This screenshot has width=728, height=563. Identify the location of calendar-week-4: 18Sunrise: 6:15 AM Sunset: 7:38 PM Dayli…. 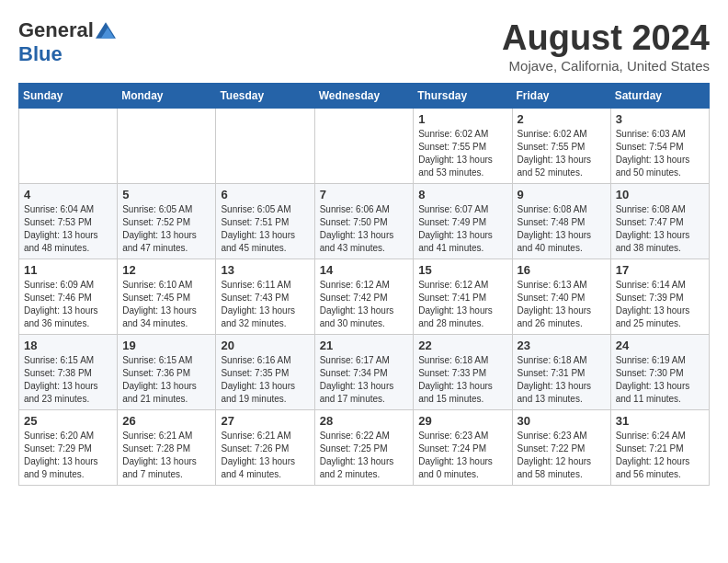
(364, 373).